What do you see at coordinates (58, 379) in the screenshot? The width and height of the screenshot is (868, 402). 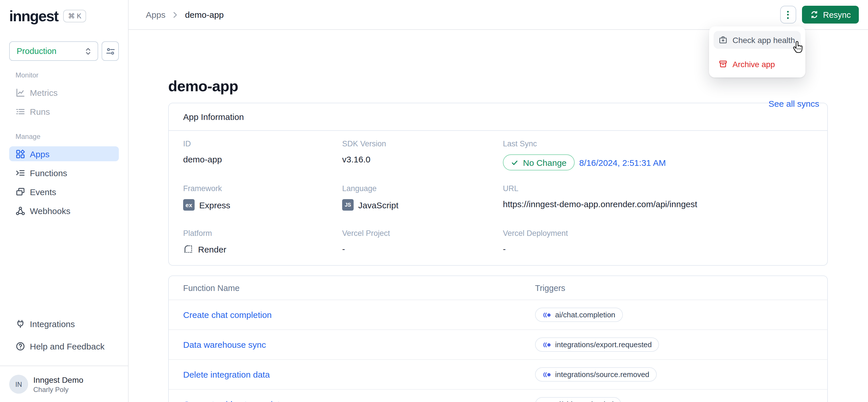 I see `account-name: Inngest Demo` at bounding box center [58, 379].